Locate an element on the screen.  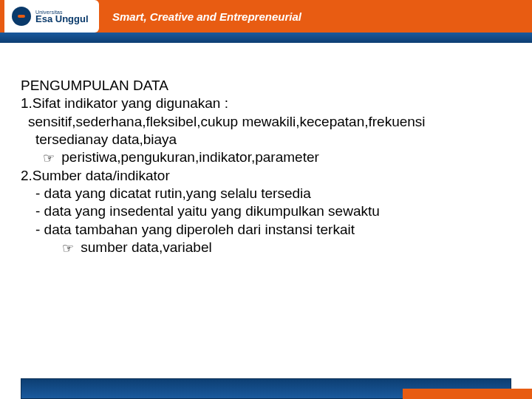
item2-heading: 2.Sumber data/indikator is located at coordinates (266, 176).